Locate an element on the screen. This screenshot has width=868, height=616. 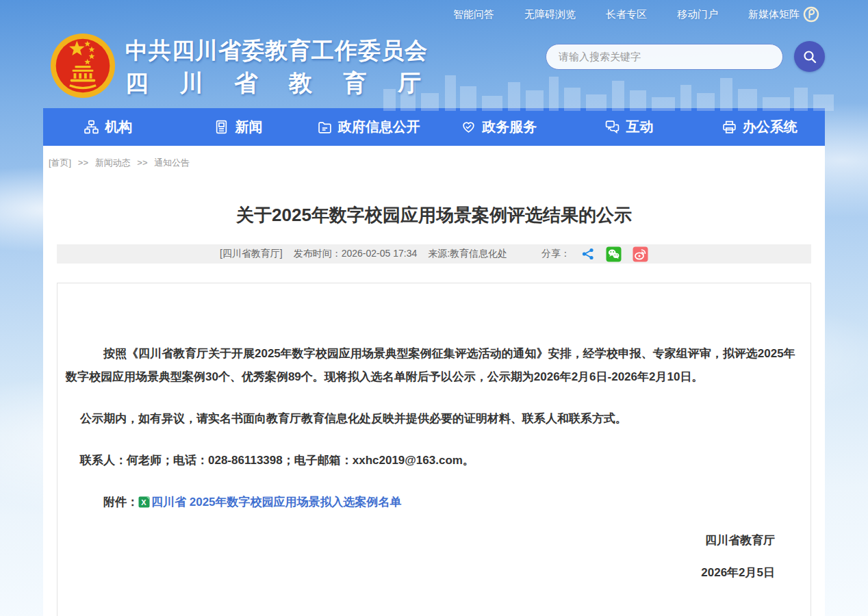
search-area is located at coordinates (685, 56).